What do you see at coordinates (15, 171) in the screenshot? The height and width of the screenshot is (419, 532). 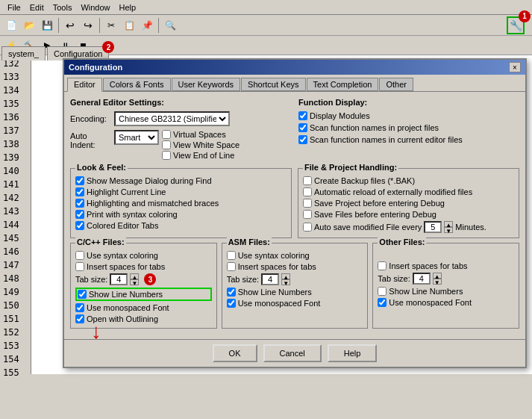 I see `line-number: 140` at bounding box center [15, 171].